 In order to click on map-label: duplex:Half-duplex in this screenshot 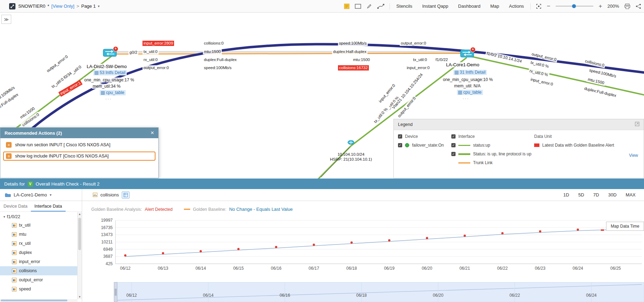, I will do `click(350, 52)`.